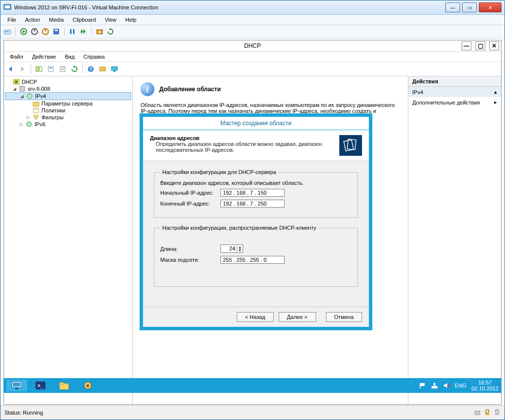  Describe the element at coordinates (40, 385) in the screenshot. I see `taskbar-powershell: >_` at that location.